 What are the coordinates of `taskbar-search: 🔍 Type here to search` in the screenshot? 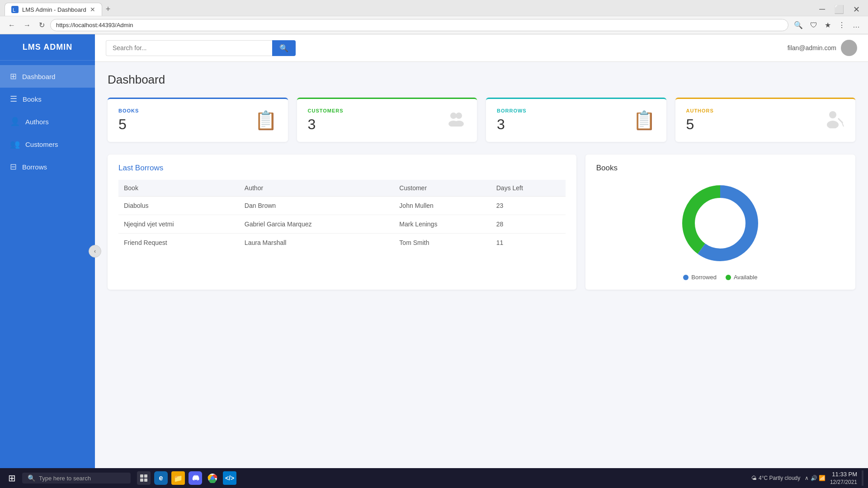 It's located at (76, 478).